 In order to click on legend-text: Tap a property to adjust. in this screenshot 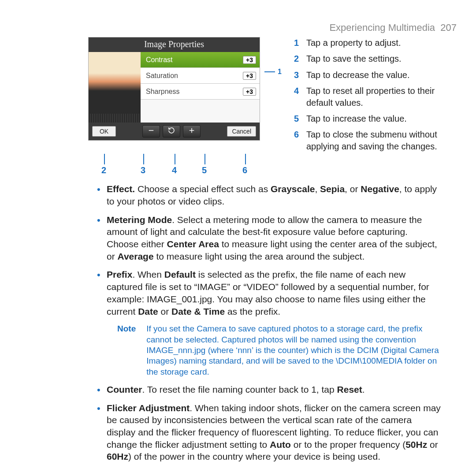, I will do `click(353, 43)`.